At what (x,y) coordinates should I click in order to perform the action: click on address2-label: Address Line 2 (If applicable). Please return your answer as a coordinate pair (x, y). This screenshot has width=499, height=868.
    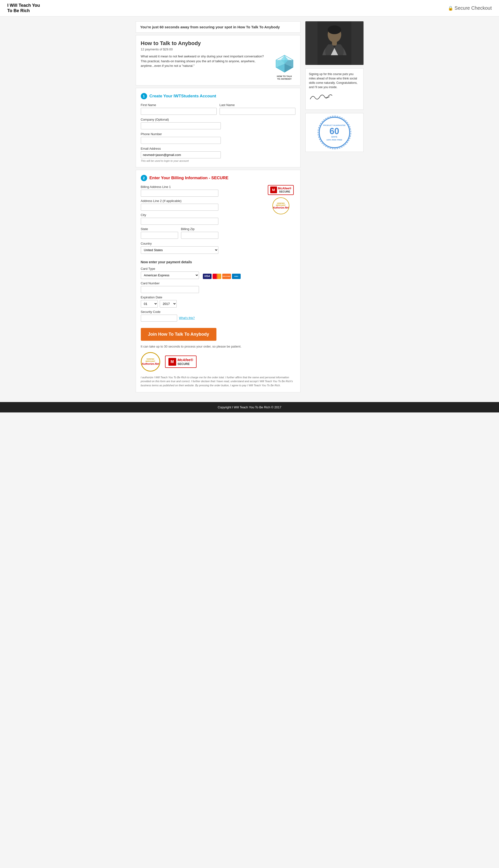
    Looking at the image, I should click on (202, 201).